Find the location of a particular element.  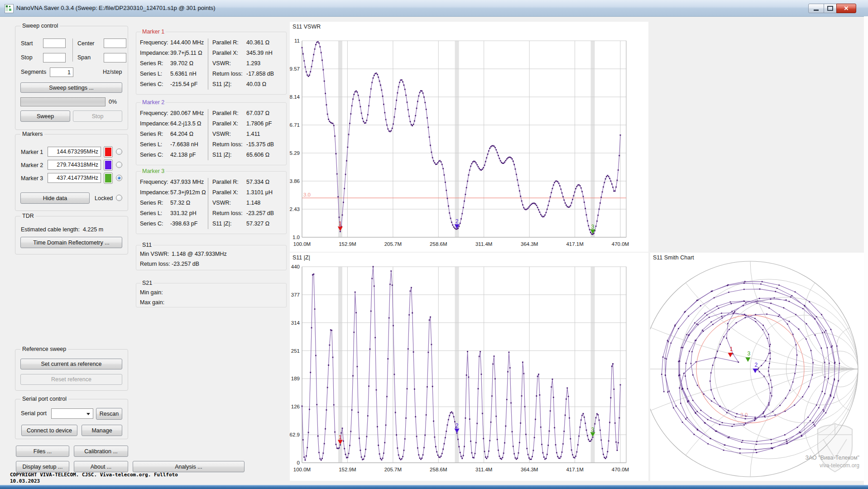

maximize-button is located at coordinates (830, 8).